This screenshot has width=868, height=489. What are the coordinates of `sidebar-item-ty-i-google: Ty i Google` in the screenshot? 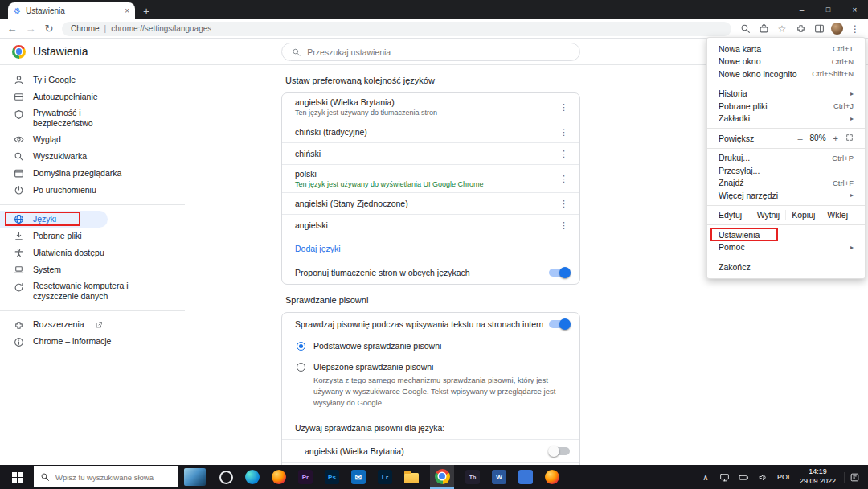 It's located at (92, 80).